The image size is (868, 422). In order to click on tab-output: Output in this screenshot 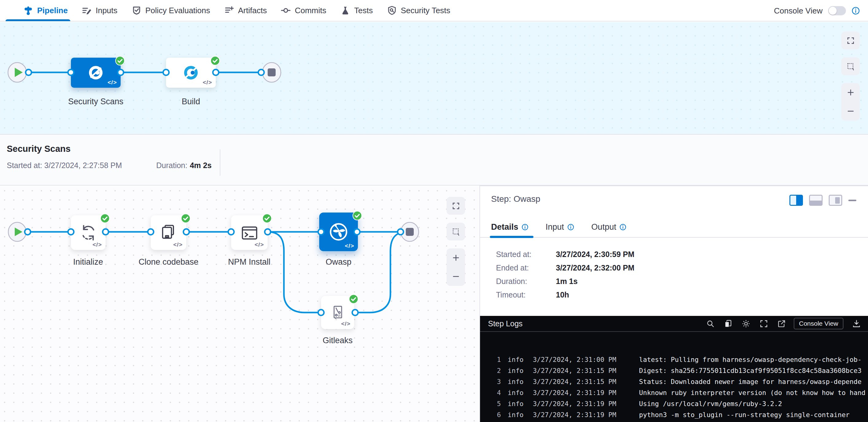, I will do `click(609, 227)`.